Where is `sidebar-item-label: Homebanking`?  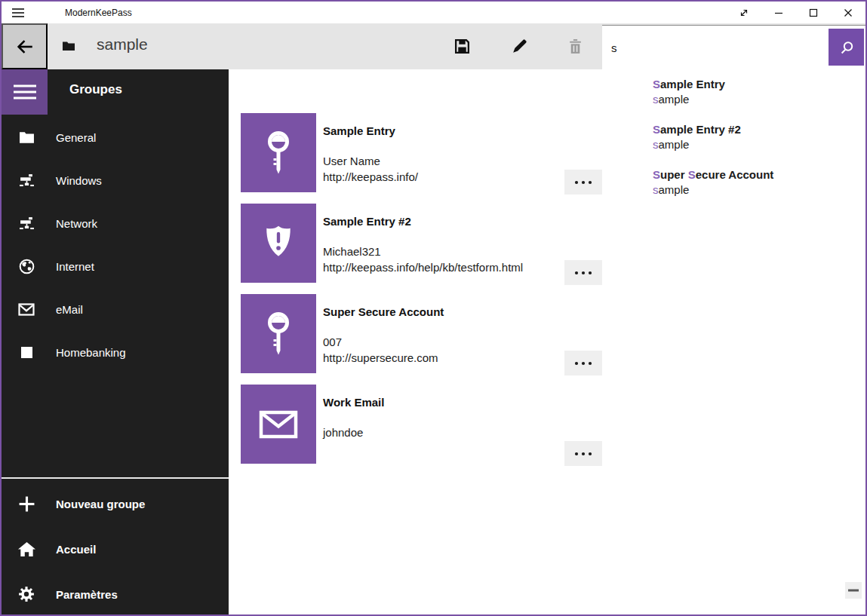
sidebar-item-label: Homebanking is located at coordinates (91, 353).